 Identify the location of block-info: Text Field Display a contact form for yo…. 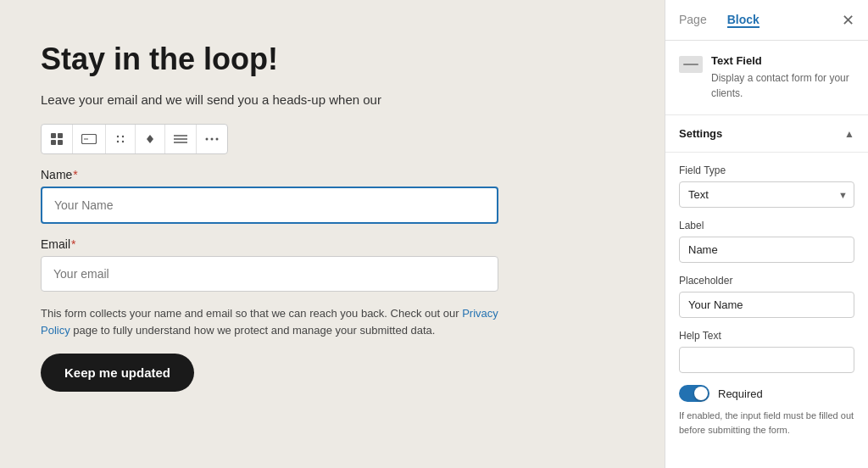
(766, 78).